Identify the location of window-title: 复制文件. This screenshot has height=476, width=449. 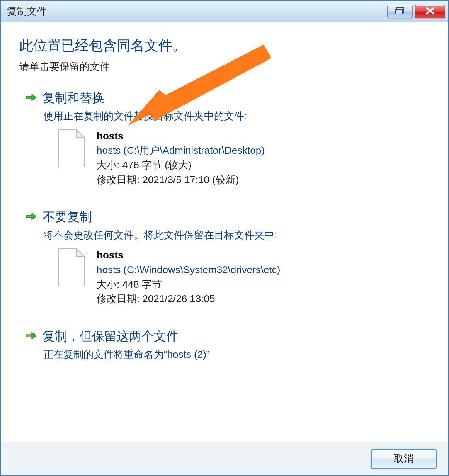
(27, 12).